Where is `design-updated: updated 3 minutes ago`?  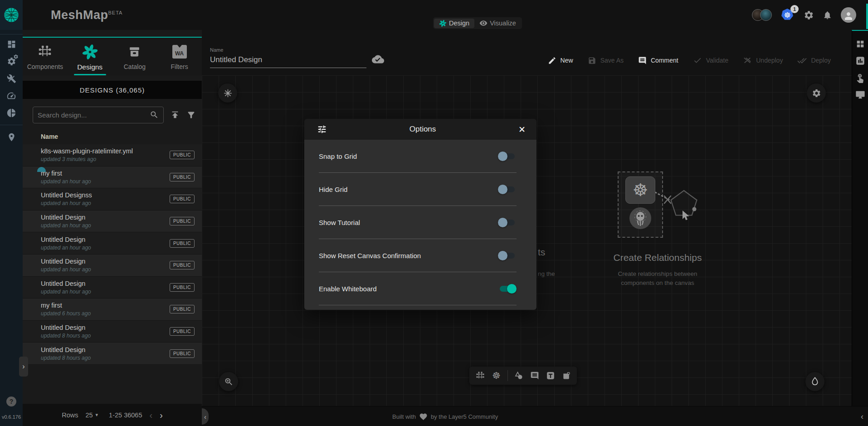 design-updated: updated 3 minutes ago is located at coordinates (87, 159).